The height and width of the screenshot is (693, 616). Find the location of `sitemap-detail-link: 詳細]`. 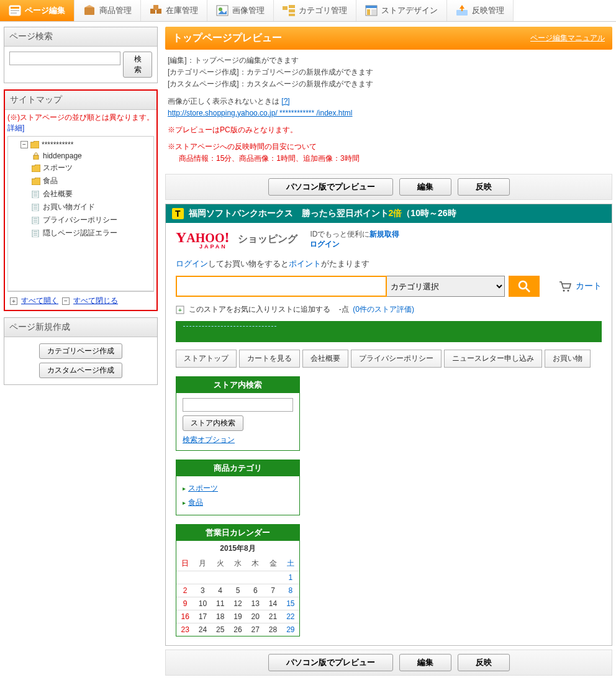

sitemap-detail-link: 詳細] is located at coordinates (16, 128).